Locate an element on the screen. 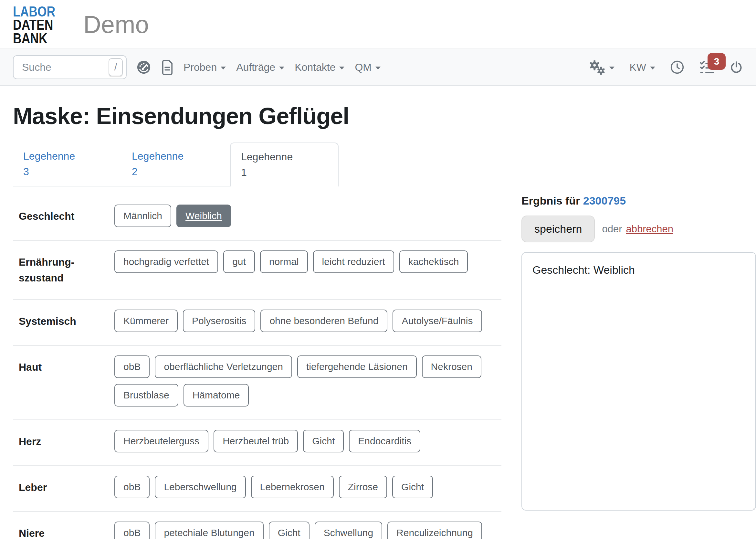  row-options: obB Leberschwellung Lebernekrosen Zirros… is located at coordinates (273, 487).